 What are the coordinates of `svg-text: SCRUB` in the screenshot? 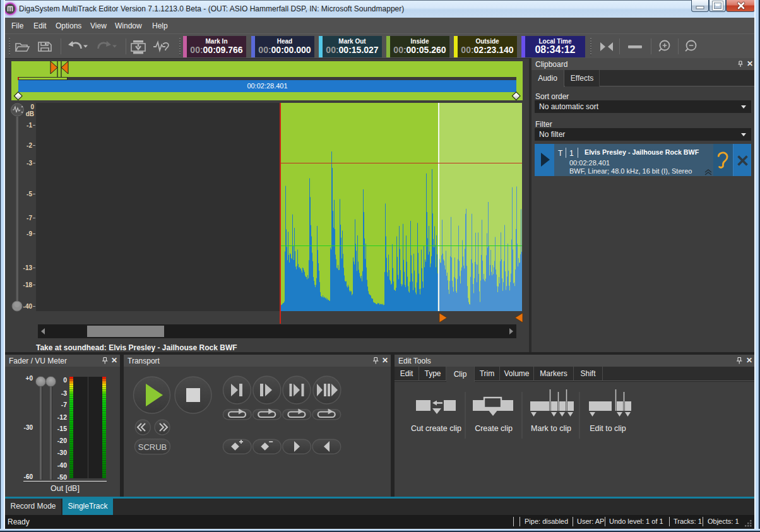 It's located at (153, 447).